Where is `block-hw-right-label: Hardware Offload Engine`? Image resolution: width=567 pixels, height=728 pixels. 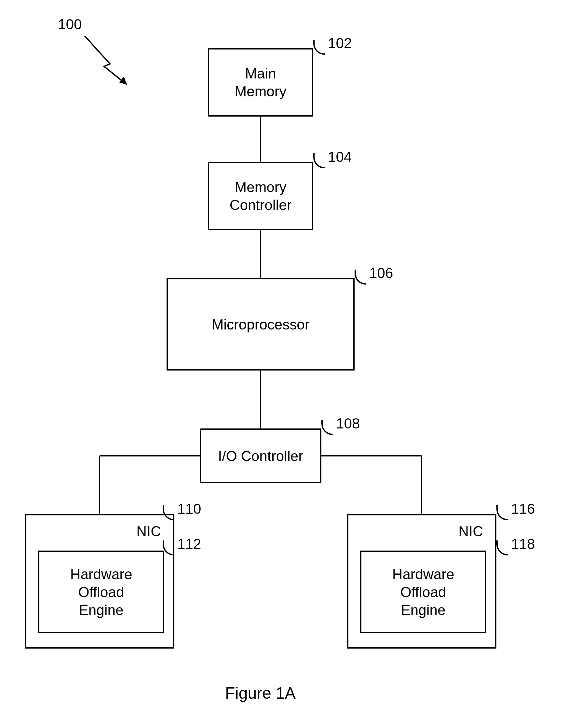
block-hw-right-label: Hardware Offload Engine is located at coordinates (423, 592).